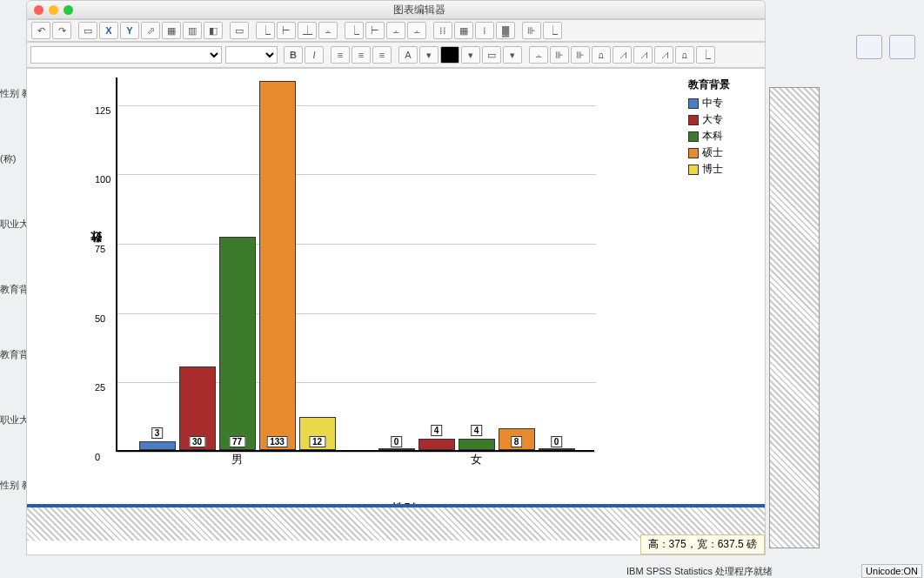 The image size is (924, 578). Describe the element at coordinates (153, 319) in the screenshot. I see `y-tick: 50` at that location.